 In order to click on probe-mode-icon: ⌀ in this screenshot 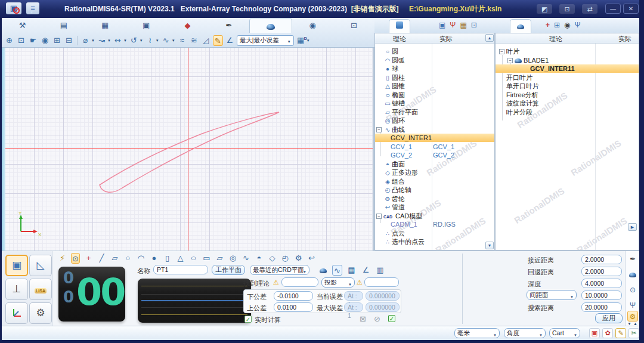, I will do `click(86, 41)`.